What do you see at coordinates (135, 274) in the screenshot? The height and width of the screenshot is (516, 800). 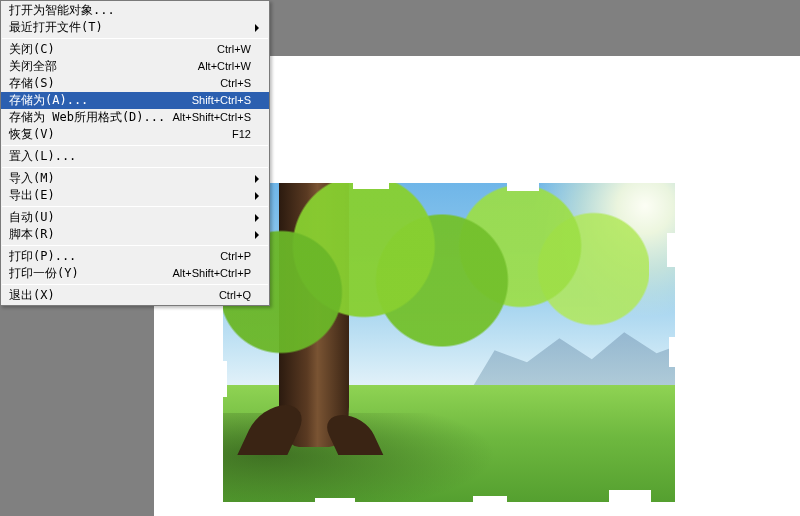 I see `menu-item: 打印一份(Y)Alt+Shift+Ctrl+P` at bounding box center [135, 274].